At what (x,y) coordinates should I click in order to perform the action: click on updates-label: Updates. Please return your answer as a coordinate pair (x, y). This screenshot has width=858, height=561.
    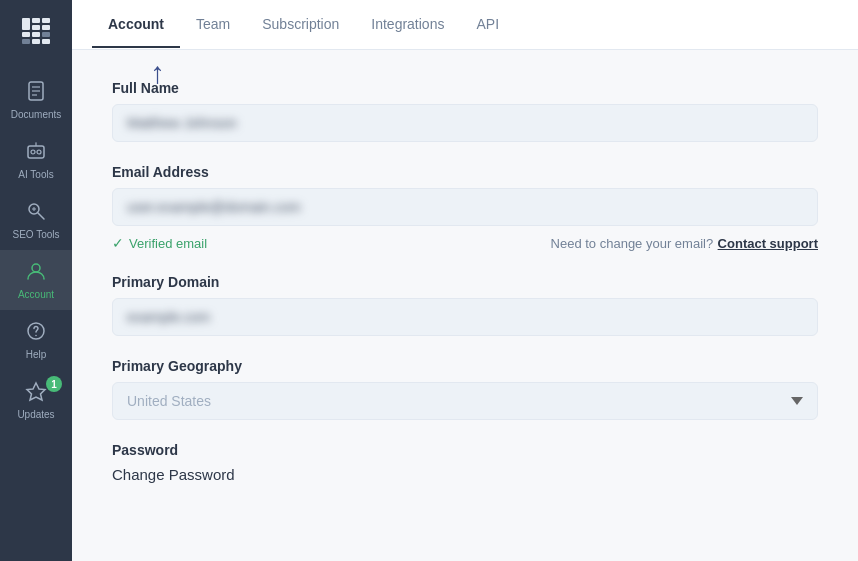
    Looking at the image, I should click on (36, 414).